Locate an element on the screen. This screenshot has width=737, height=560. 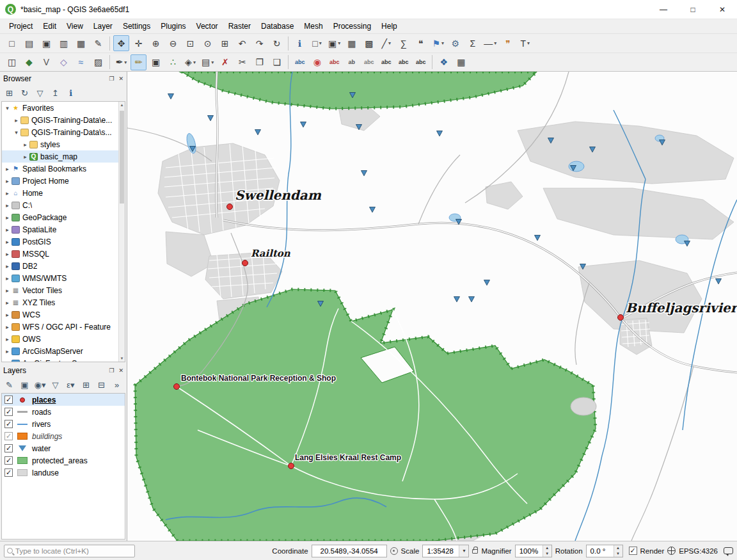
menu-vector: Vector is located at coordinates (207, 26).